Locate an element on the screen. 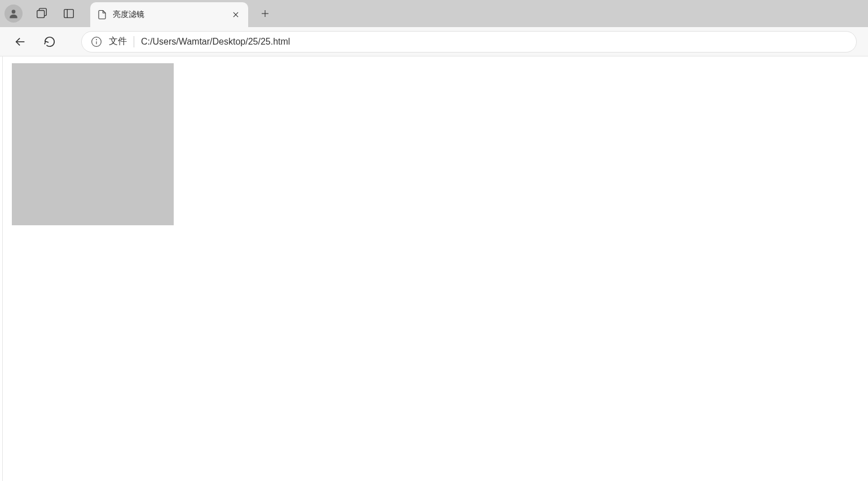 This screenshot has width=868, height=481. refresh-icon is located at coordinates (50, 42).